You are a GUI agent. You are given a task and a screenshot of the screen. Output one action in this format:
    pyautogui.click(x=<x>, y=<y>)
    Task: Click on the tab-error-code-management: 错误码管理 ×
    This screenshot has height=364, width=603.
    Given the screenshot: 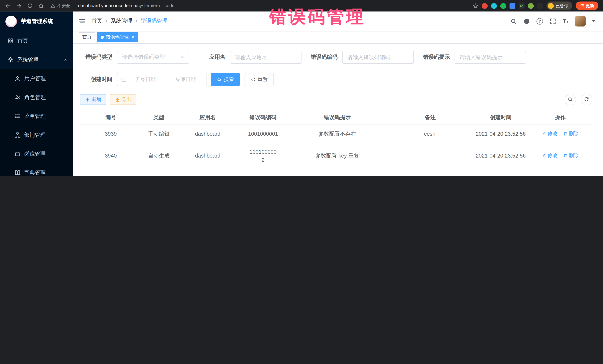 What is the action you would take?
    pyautogui.click(x=117, y=37)
    